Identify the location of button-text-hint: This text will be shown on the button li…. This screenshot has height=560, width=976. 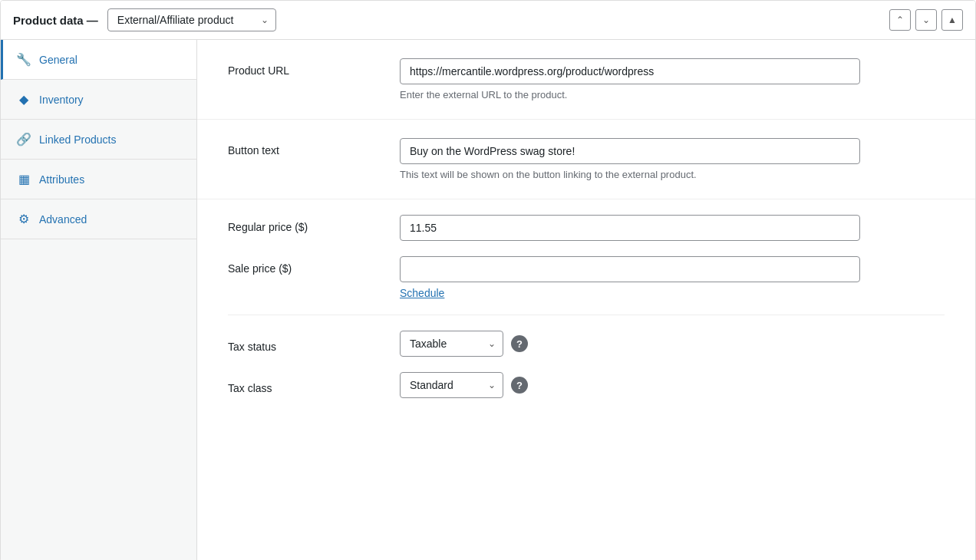
(630, 175).